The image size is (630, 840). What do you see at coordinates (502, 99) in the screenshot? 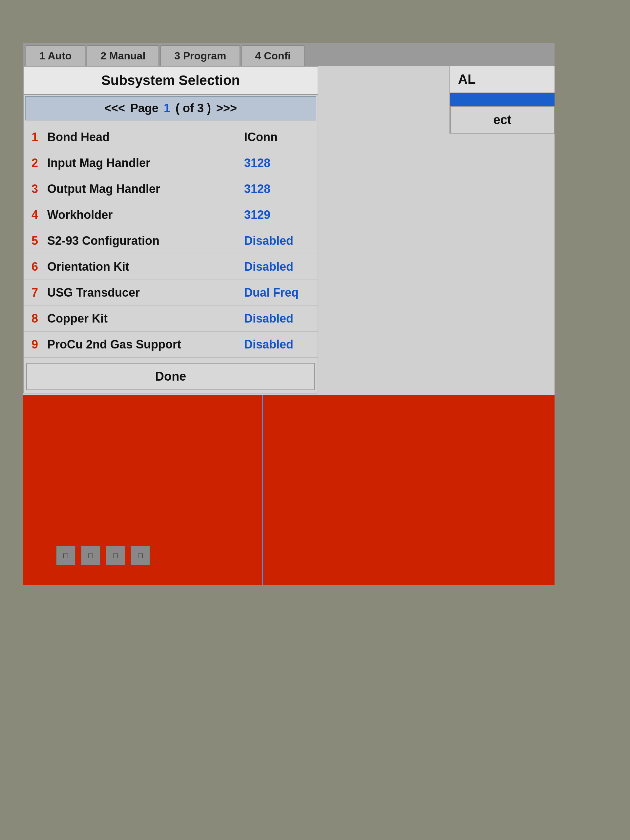
I see `right-panel-blue` at bounding box center [502, 99].